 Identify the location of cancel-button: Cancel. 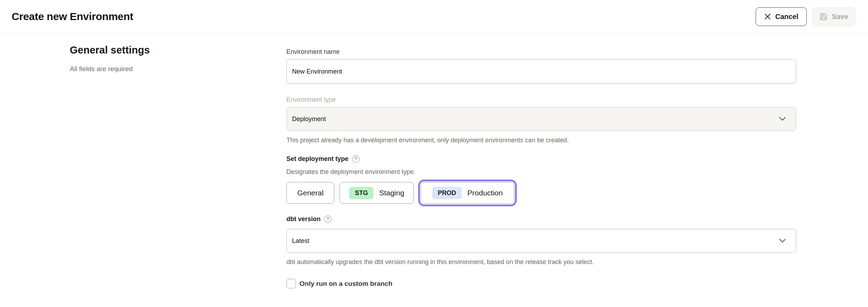
(781, 17).